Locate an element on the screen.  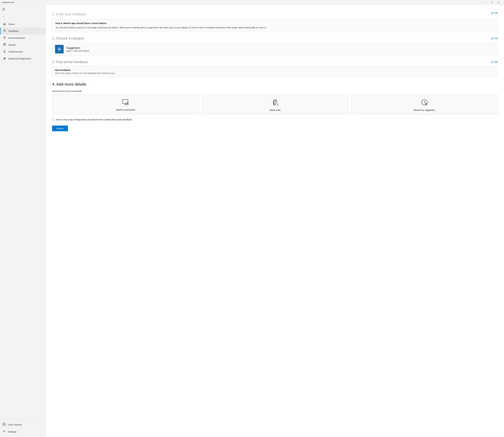
similar-feedback-title: New feedback is located at coordinates (275, 70).